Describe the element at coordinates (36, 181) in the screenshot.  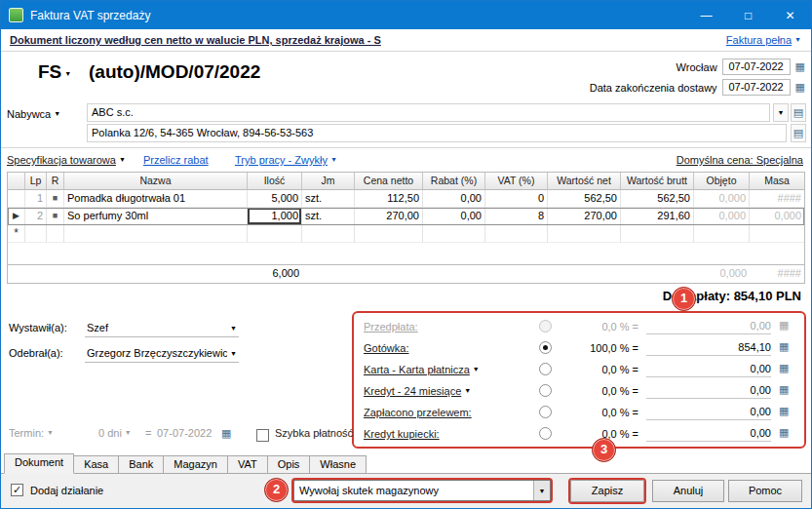
I see `col-lp: Lp` at that location.